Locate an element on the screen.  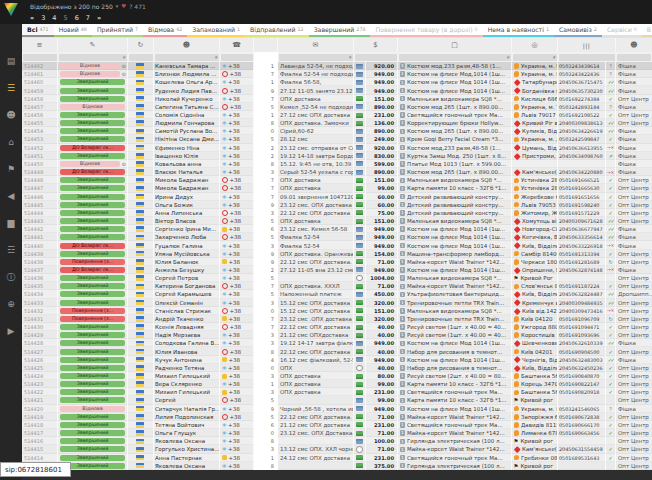
first-page-button: « is located at coordinates (32, 18).